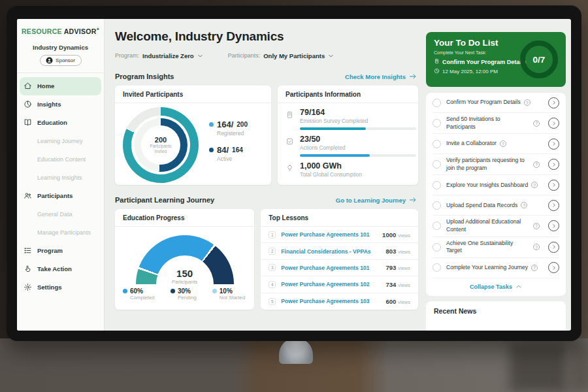 The width and height of the screenshot is (588, 392). Describe the element at coordinates (539, 367) in the screenshot. I see `background-shadow` at that location.